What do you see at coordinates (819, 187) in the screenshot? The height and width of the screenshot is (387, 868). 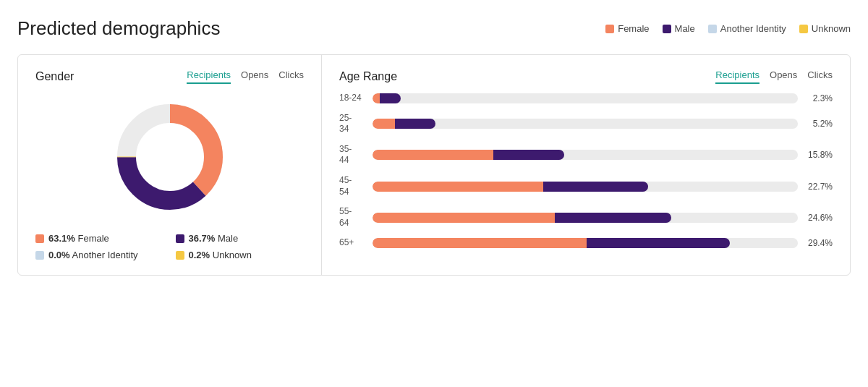 I see `age-pct-45-54: 22.7%` at bounding box center [819, 187].